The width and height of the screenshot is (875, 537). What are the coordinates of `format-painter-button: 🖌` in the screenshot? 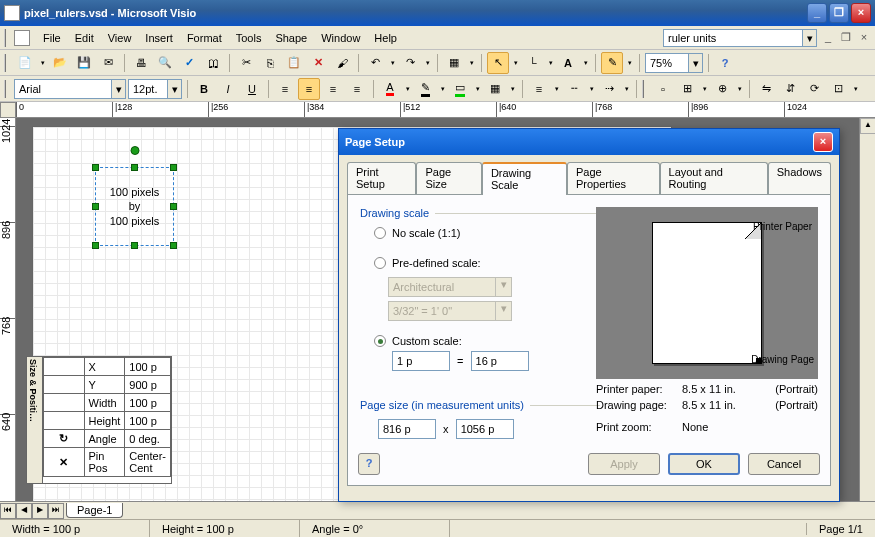 It's located at (342, 63).